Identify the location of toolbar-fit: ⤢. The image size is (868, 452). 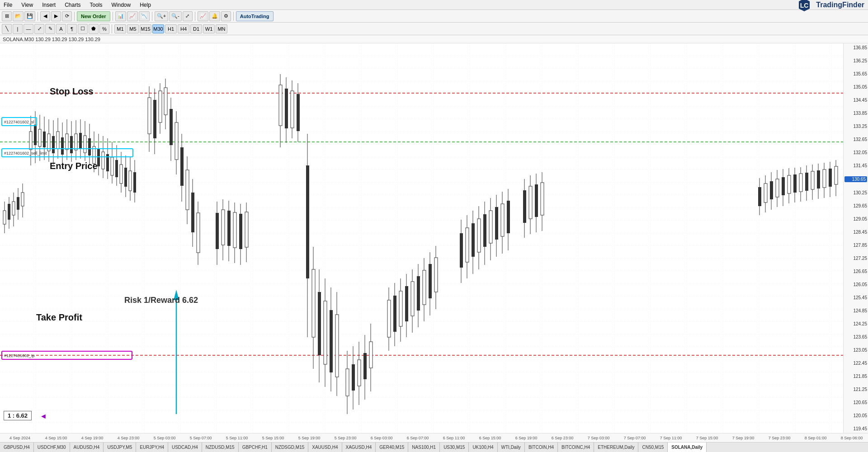
(188, 16).